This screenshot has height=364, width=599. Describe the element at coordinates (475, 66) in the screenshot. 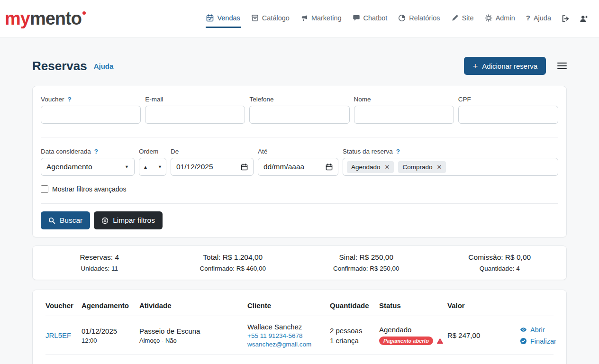

I see `plus-icon: +` at that location.